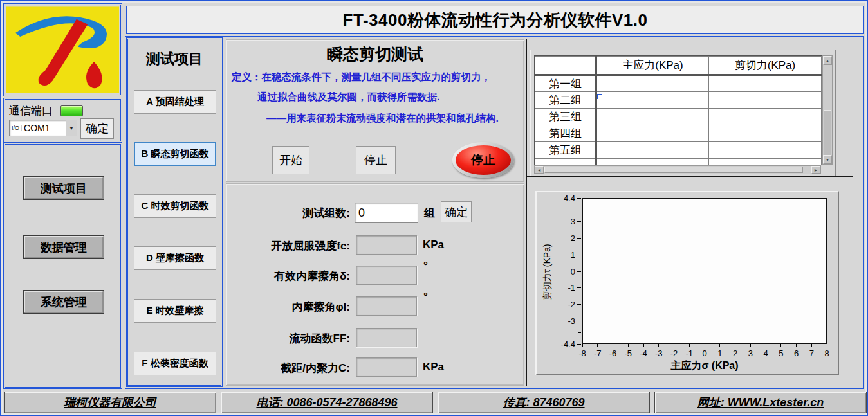  Describe the element at coordinates (175, 364) in the screenshot. I see `menu-item-f-bulk-density: F 松装密度函数` at that location.